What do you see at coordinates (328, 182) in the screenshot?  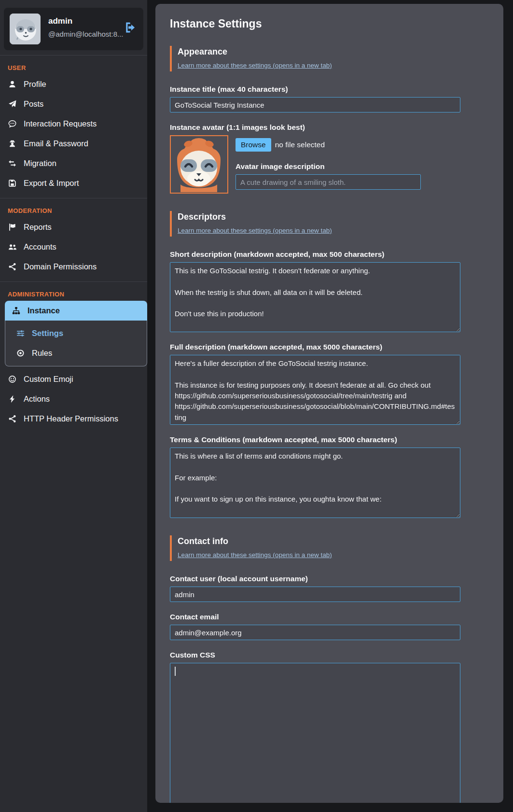 I see `avatar-description-input` at bounding box center [328, 182].